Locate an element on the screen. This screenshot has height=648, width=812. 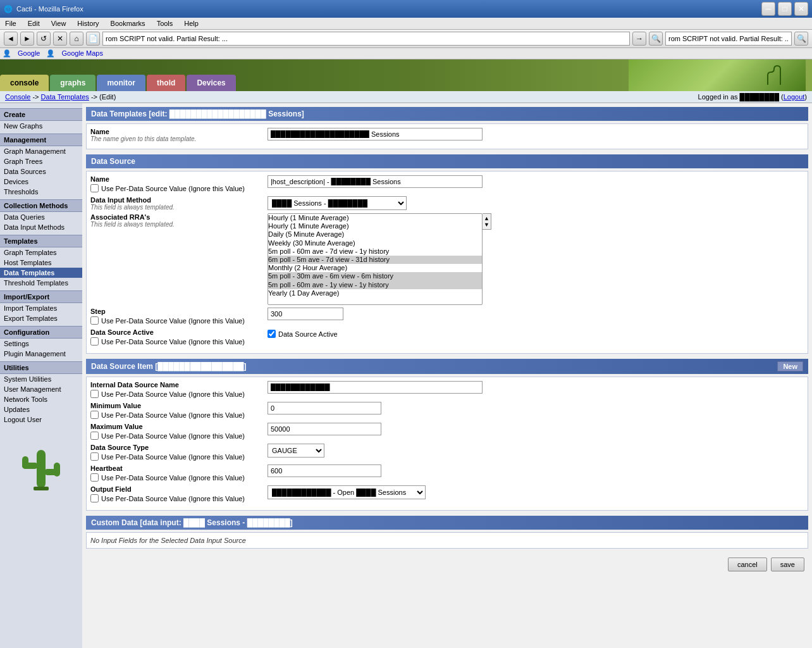
sidebar-item-system-utilities: System Utilities is located at coordinates (41, 379).